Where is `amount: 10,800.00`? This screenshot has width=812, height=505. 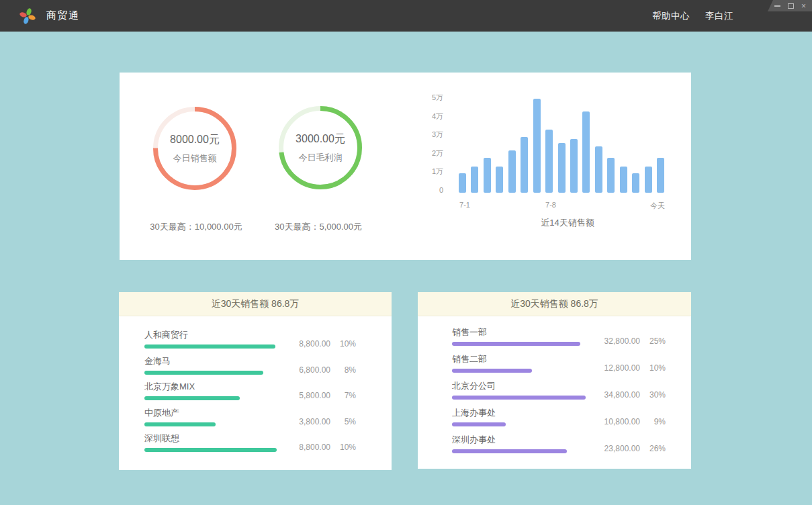
amount: 10,800.00 is located at coordinates (616, 422).